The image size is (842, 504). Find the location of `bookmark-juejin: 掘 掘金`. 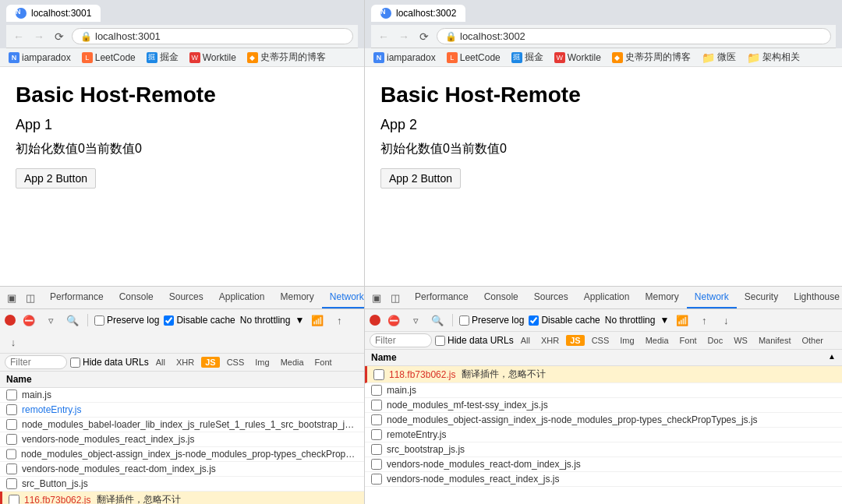

bookmark-juejin: 掘 掘金 is located at coordinates (162, 58).